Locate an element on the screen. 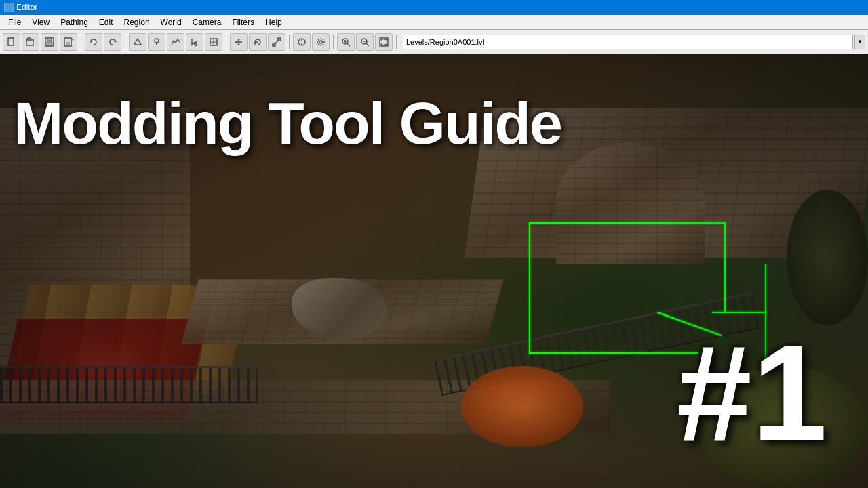  heightmap-button is located at coordinates (176, 42).